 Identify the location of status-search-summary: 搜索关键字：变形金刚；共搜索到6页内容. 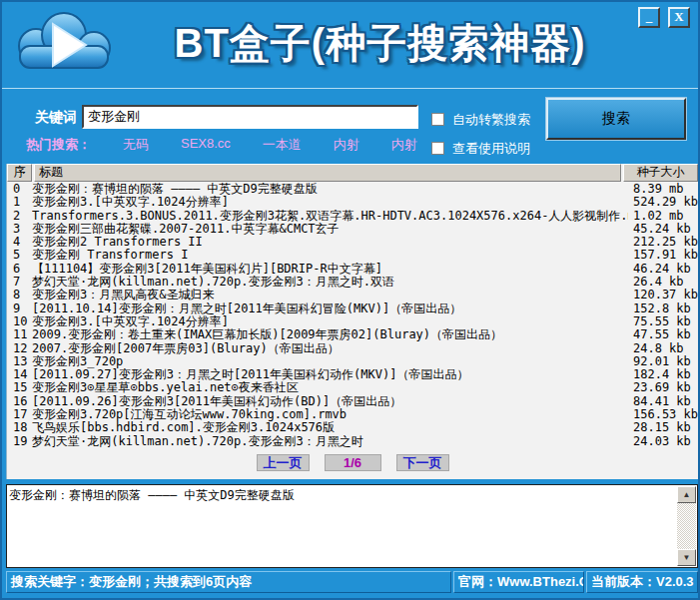
(229, 582).